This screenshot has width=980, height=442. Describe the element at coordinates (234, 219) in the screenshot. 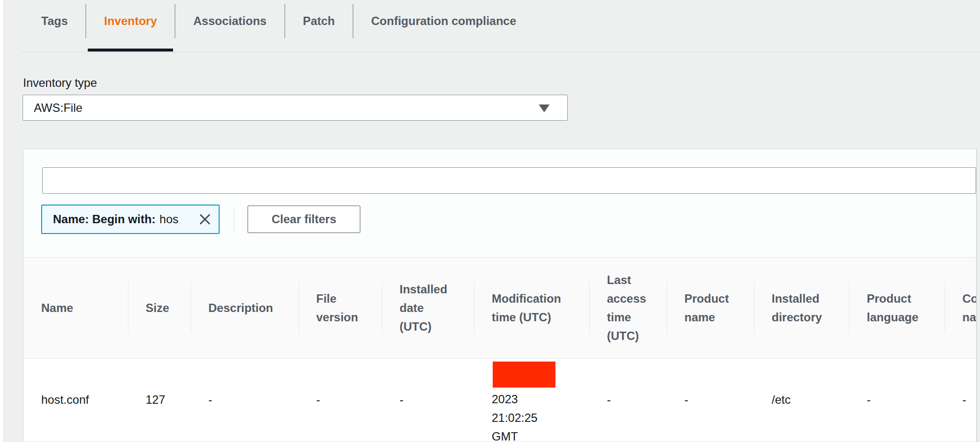

I see `filter-divider` at that location.